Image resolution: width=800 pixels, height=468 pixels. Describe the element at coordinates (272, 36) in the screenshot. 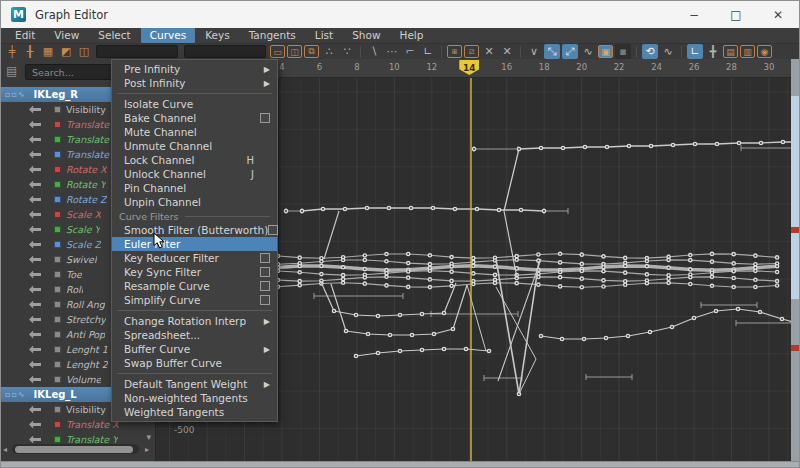

I see `menubar-item-tangents: Tangents` at that location.